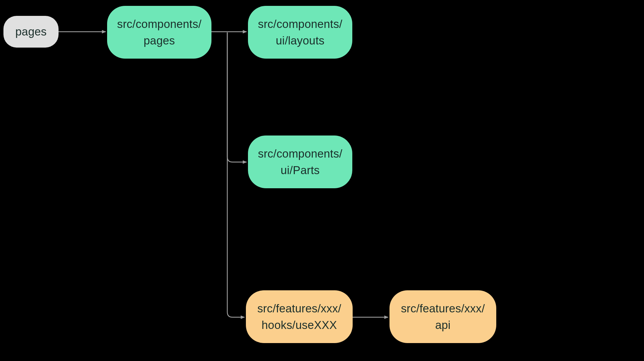  What do you see at coordinates (299, 317) in the screenshot?
I see `node-label: src/features/xxx/hooks/useXXX` at bounding box center [299, 317].